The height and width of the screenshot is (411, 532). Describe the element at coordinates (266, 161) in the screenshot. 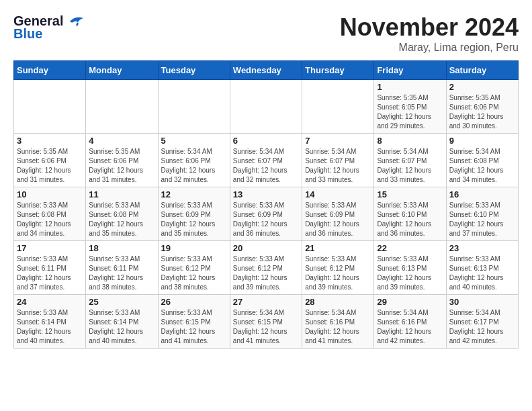

I see `calendar-week-2: 3Sunrise: 5:35 AM Sunset: 6:06 PM Daylig…` at that location.